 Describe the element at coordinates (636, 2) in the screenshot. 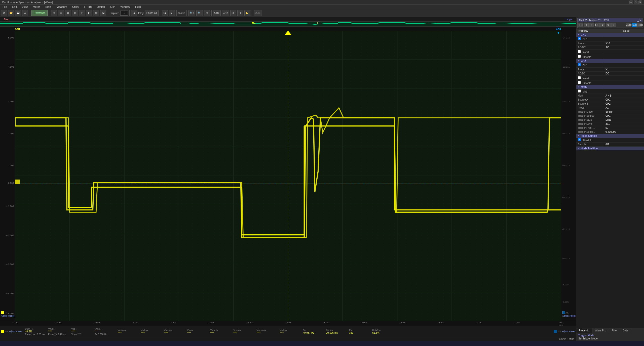

I see `maximize-button: □` at that location.